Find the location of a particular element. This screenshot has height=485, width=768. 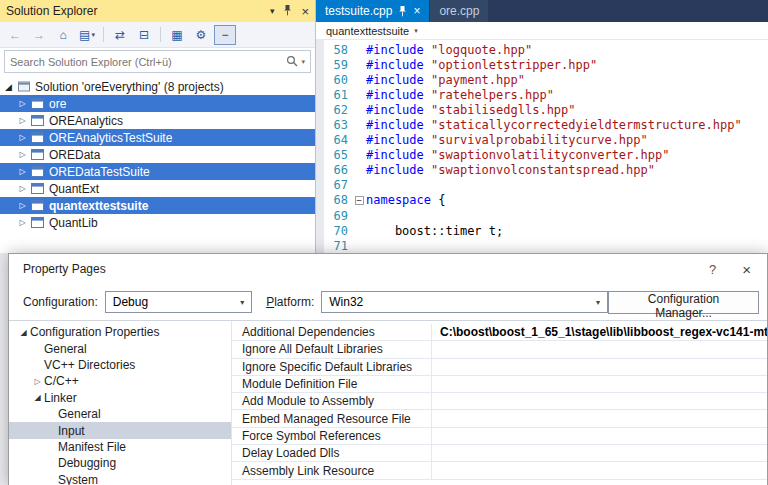

show-all-files-icon: ▦ is located at coordinates (177, 35).